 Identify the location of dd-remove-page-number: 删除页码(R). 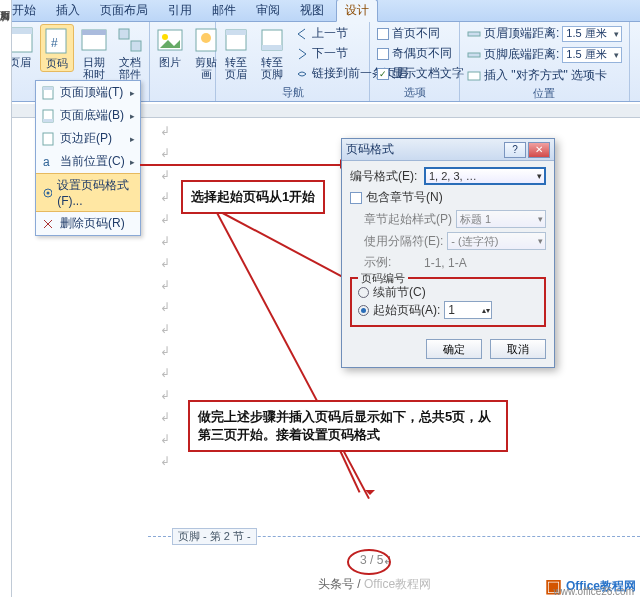
(88, 224).